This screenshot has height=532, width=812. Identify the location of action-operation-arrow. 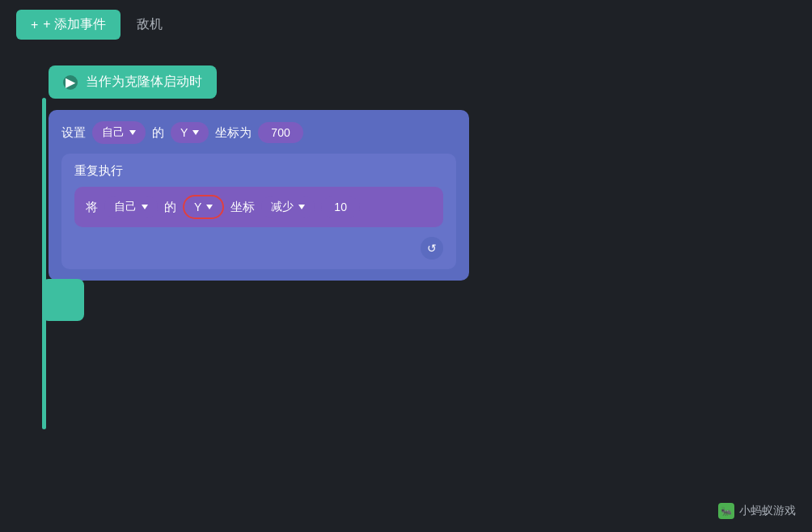
(302, 207).